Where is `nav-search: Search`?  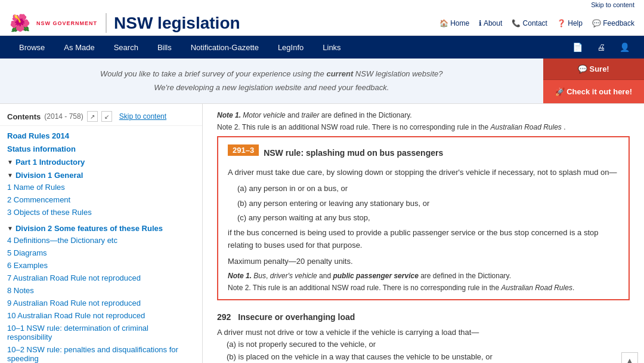
nav-search: Search is located at coordinates (126, 48).